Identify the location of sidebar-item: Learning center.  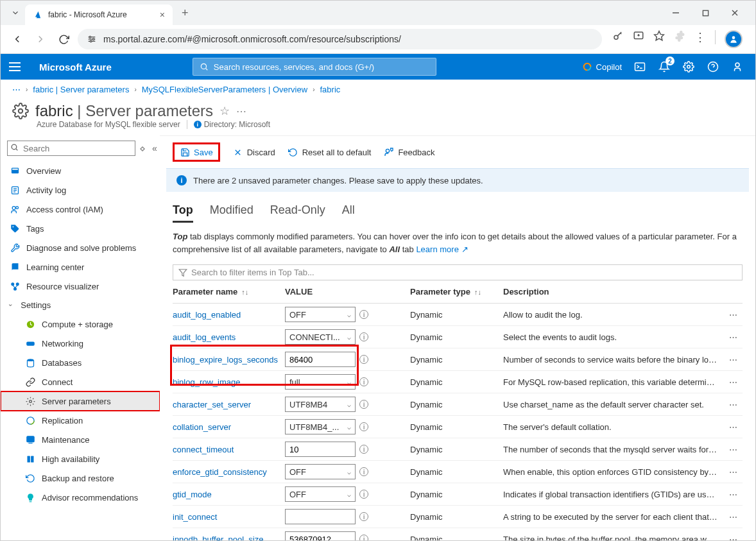
(80, 267).